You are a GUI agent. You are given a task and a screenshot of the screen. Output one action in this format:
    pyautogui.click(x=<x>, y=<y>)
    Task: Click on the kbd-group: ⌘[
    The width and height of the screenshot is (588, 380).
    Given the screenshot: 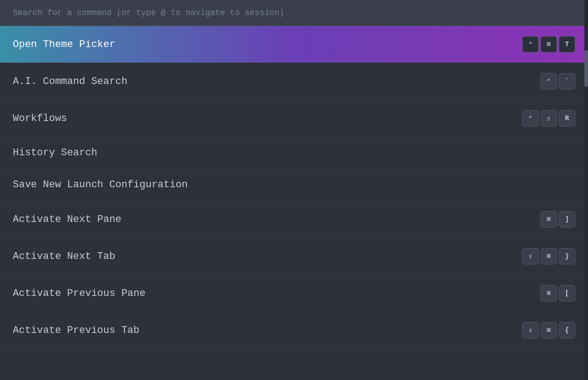 What is the action you would take?
    pyautogui.click(x=558, y=293)
    